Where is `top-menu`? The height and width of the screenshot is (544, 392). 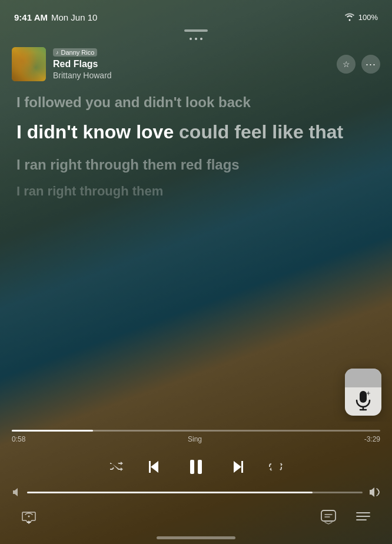 top-menu is located at coordinates (196, 40).